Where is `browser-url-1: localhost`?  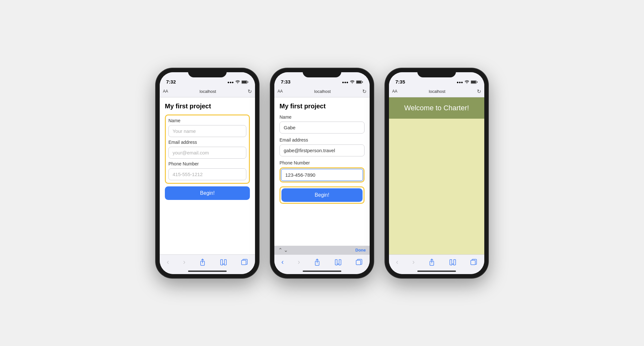
browser-url-1: localhost is located at coordinates (208, 92).